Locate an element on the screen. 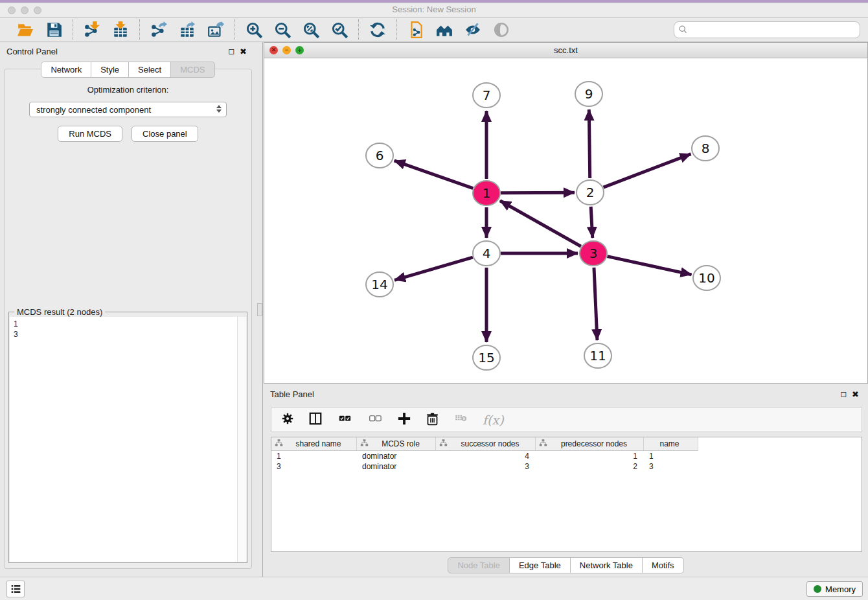 The height and width of the screenshot is (600, 868). run-mcds-button: Run MCDS is located at coordinates (90, 133).